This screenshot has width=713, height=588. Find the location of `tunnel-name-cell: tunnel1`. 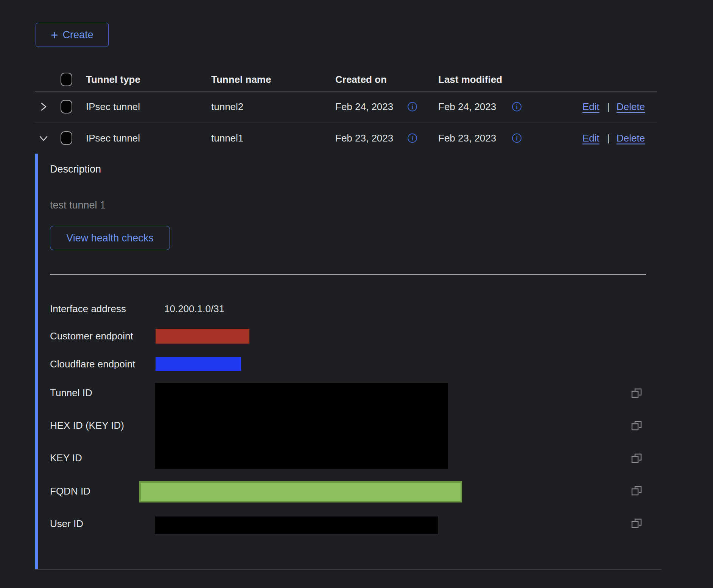

tunnel-name-cell: tunnel1 is located at coordinates (227, 138).